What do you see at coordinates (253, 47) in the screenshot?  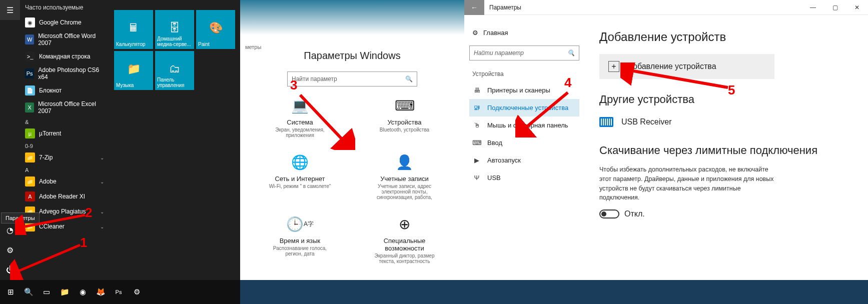 I see `settings-breadcrumb-fragment: метры` at bounding box center [253, 47].